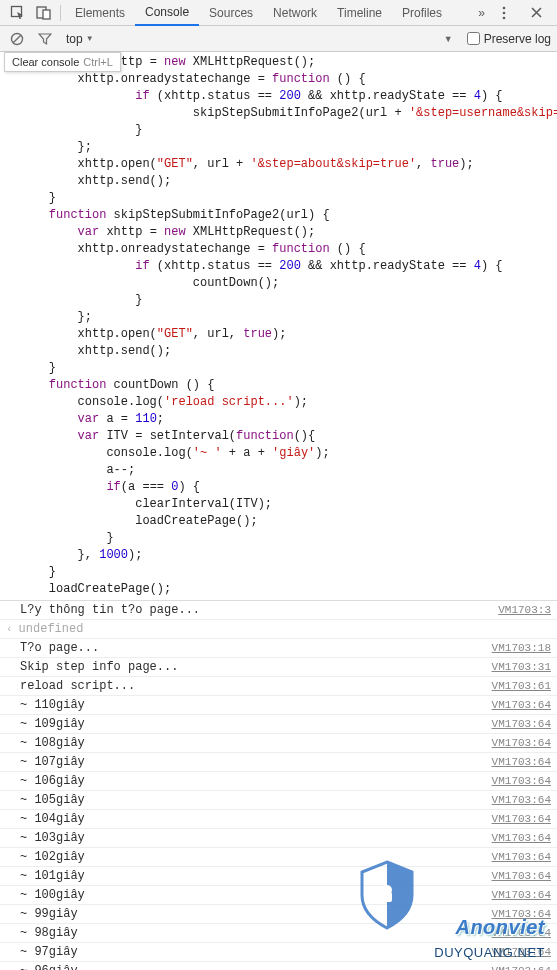  I want to click on log-message: ~ 107giây, so click(256, 762).